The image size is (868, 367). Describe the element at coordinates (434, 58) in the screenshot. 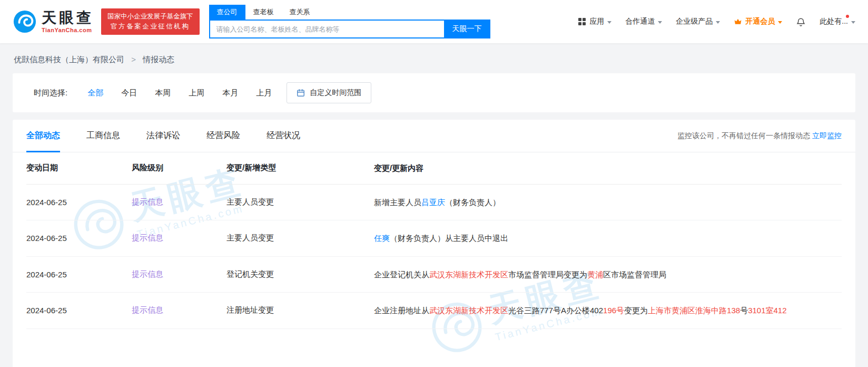

I see `breadcrumb: 优獃信息科技（上海）有限公司 > 情报动态` at that location.